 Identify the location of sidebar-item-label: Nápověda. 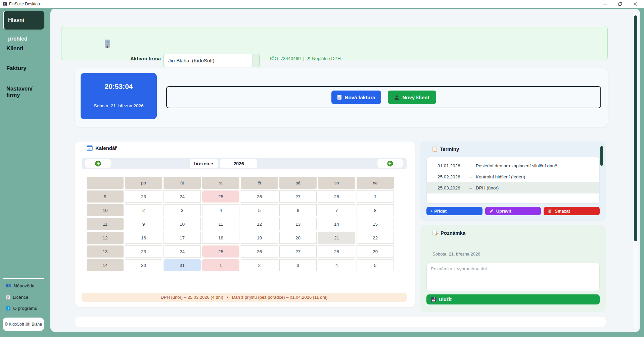
(24, 286).